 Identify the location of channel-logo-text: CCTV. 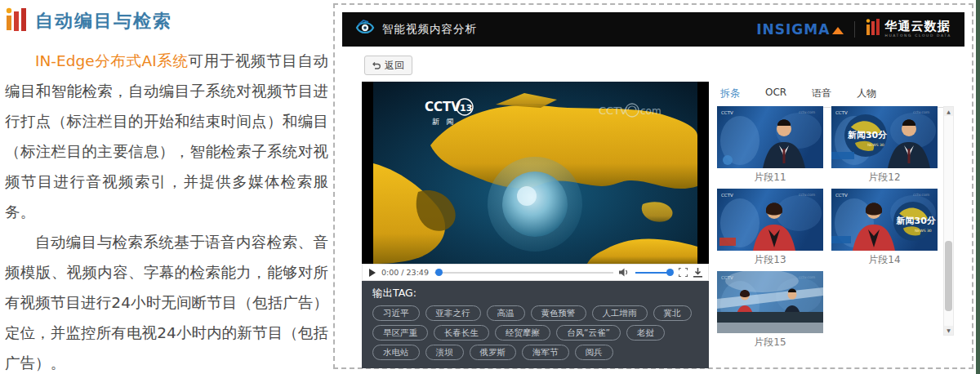
(443, 107).